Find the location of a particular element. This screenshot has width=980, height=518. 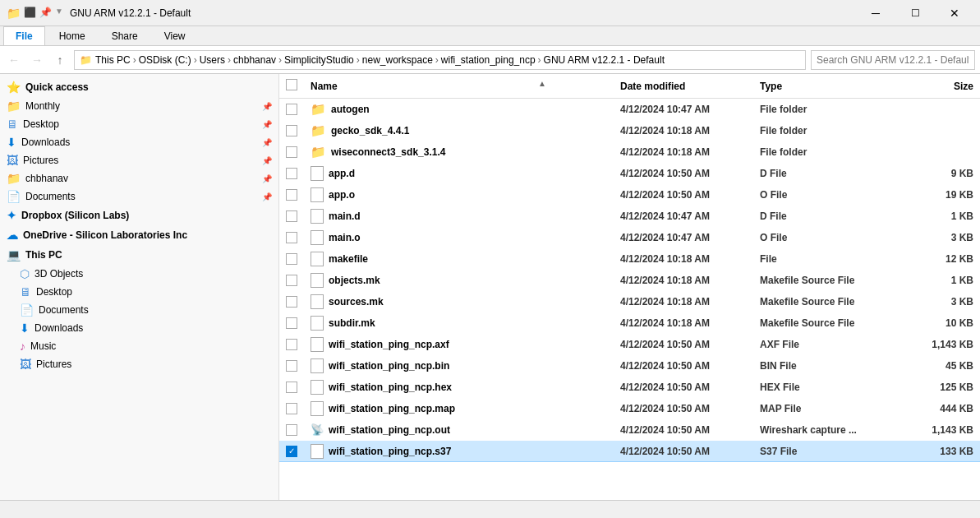

dropbox-header: ✦ Dropbox (Silicon Labs) is located at coordinates (140, 215).